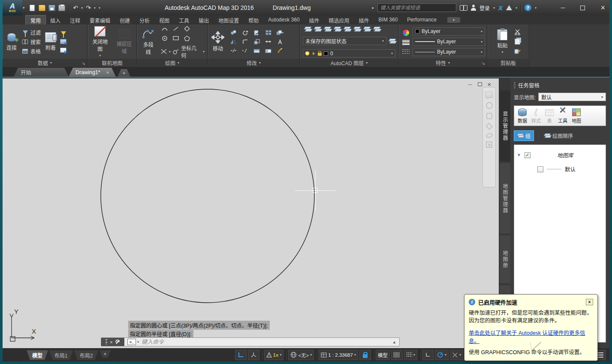  What do you see at coordinates (253, 20) in the screenshot?
I see `ribbon-tab-help: 帮助` at bounding box center [253, 20].